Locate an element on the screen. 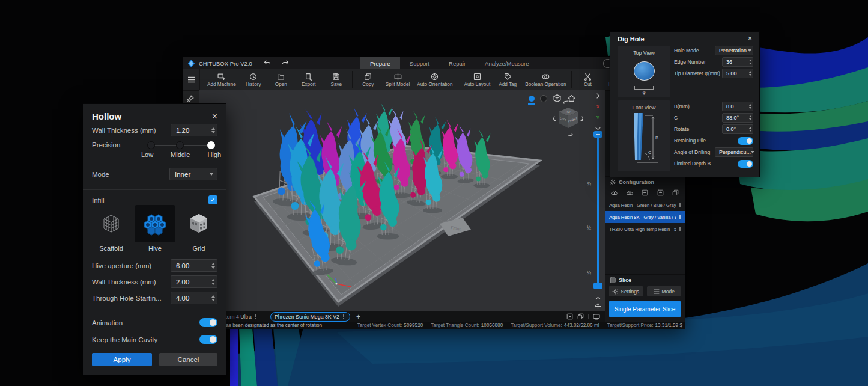 The image size is (868, 386). open-button: Open is located at coordinates (281, 79).